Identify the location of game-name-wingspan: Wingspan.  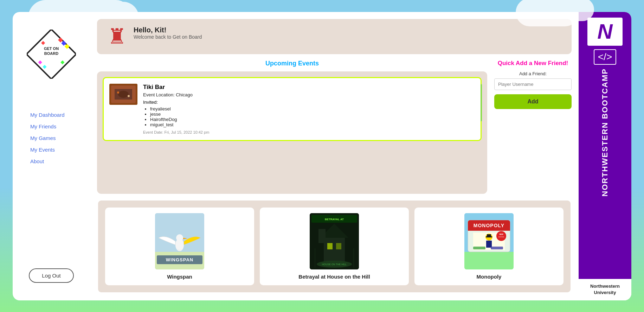
(180, 276).